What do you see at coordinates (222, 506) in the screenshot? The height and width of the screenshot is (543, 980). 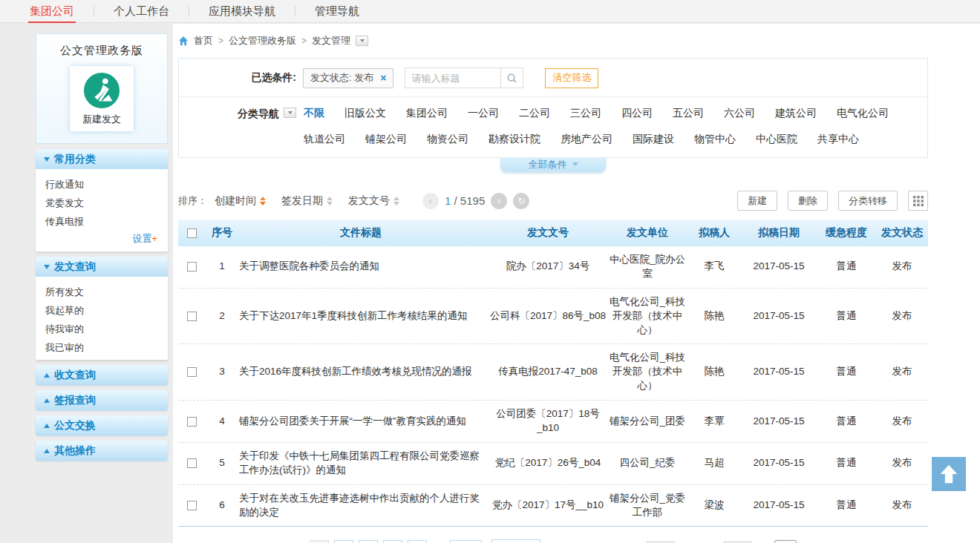 I see `cell-seq: 6` at bounding box center [222, 506].